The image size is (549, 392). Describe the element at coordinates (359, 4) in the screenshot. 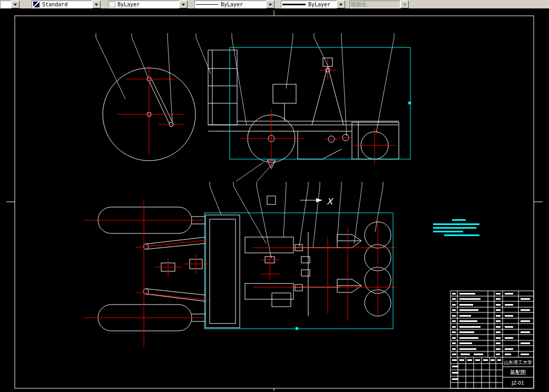

I see `plotstyle-control-value: 随颜色` at that location.